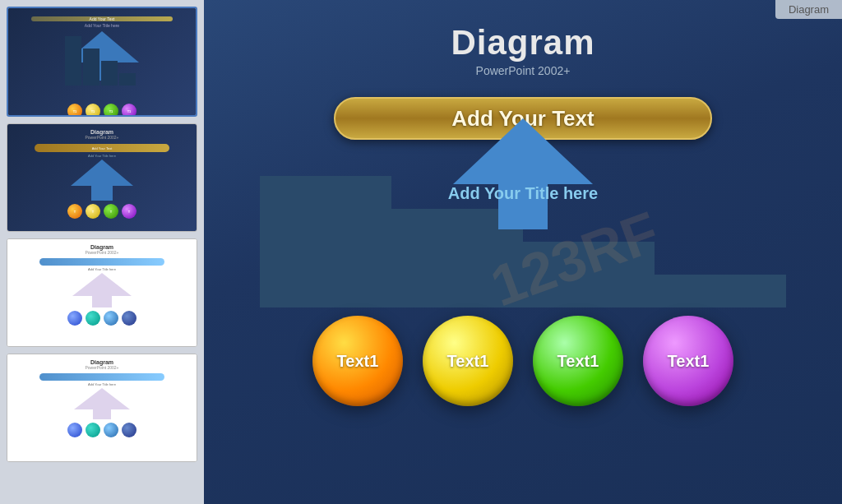  I want to click on main-title: Diagram, so click(523, 43).